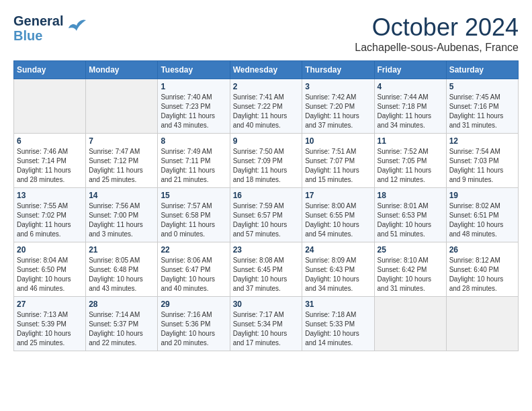  What do you see at coordinates (266, 70) in the screenshot?
I see `weekday-header-wednesday: Wednesday` at bounding box center [266, 70].